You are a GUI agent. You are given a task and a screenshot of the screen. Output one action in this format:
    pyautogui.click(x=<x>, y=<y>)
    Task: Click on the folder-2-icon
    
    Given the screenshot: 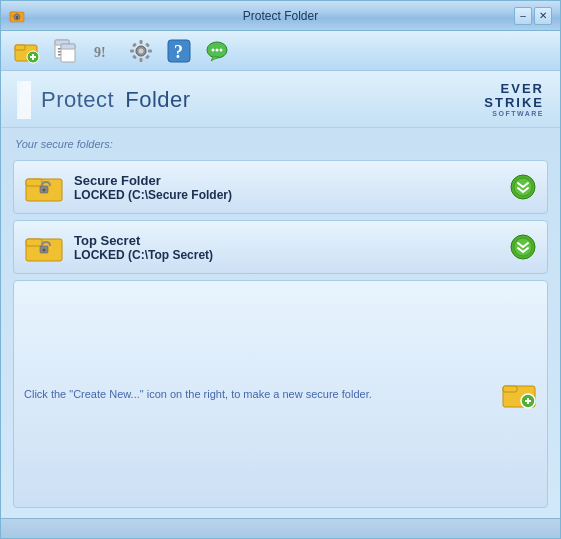 What is the action you would take?
    pyautogui.click(x=44, y=247)
    